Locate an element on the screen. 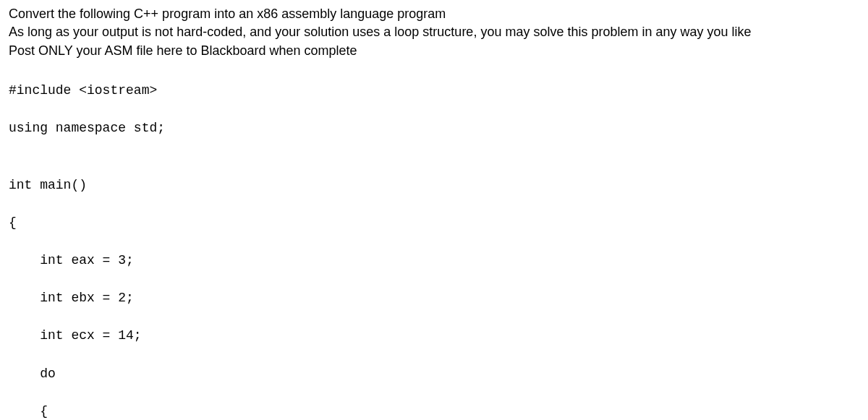 The image size is (868, 420). code-line: int eax = 3; is located at coordinates (434, 260).